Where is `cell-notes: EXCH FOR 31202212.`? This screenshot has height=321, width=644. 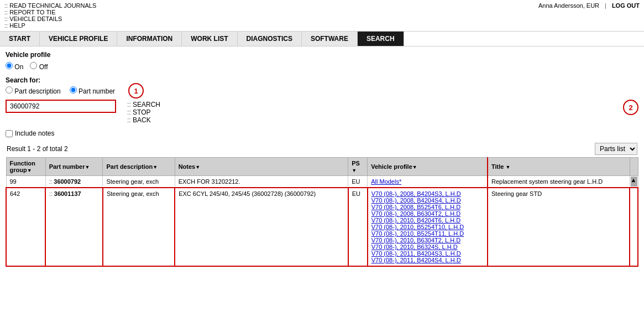
cell-notes: EXCH FOR 31202212. is located at coordinates (261, 182).